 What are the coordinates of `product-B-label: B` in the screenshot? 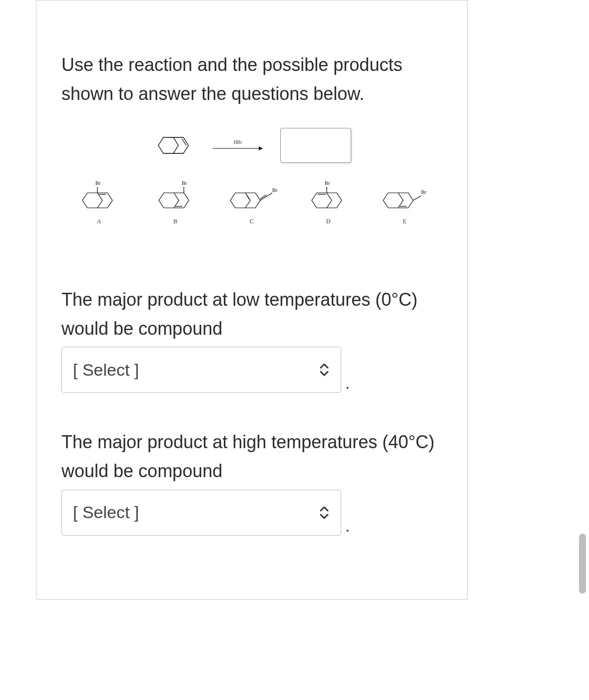 It's located at (175, 222).